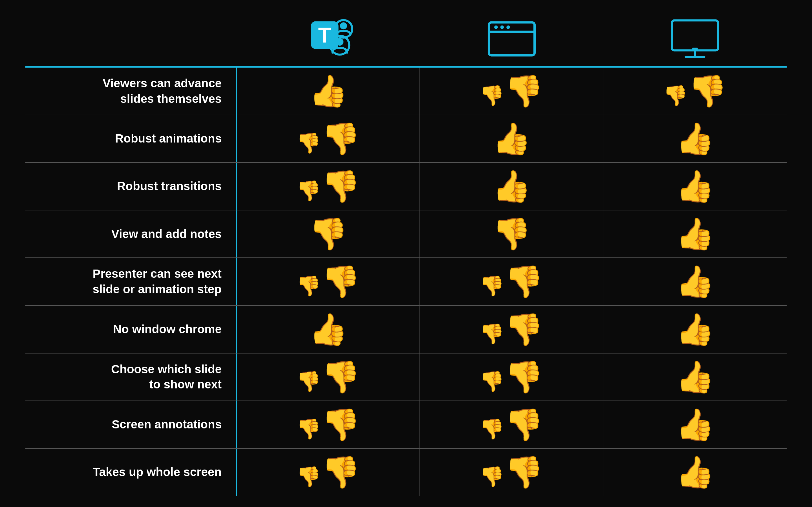 Image resolution: width=812 pixels, height=507 pixels. What do you see at coordinates (131, 39) in the screenshot?
I see `header-label-empty` at bounding box center [131, 39].